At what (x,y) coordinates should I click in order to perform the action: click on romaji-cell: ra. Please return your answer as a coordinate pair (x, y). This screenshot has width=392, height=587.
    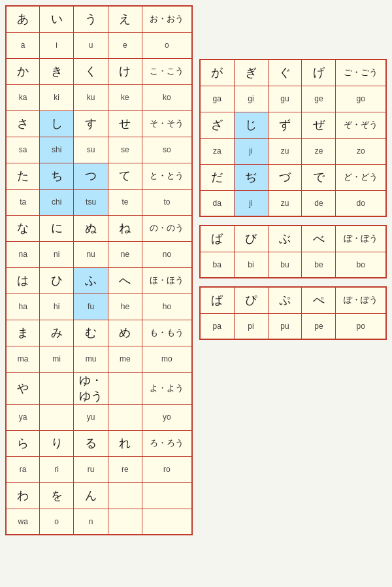
    Looking at the image, I should click on (23, 469).